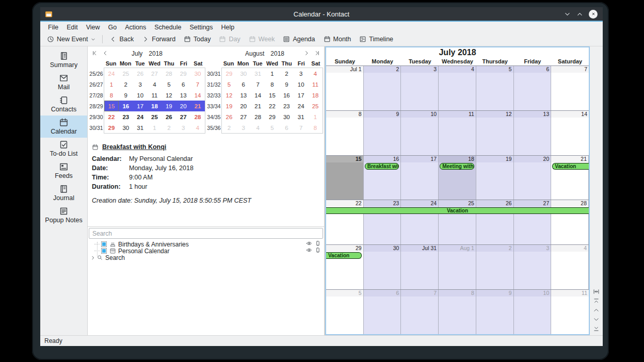 Image resolution: width=644 pixels, height=362 pixels. What do you see at coordinates (318, 251) in the screenshot?
I see `device-button` at bounding box center [318, 251].